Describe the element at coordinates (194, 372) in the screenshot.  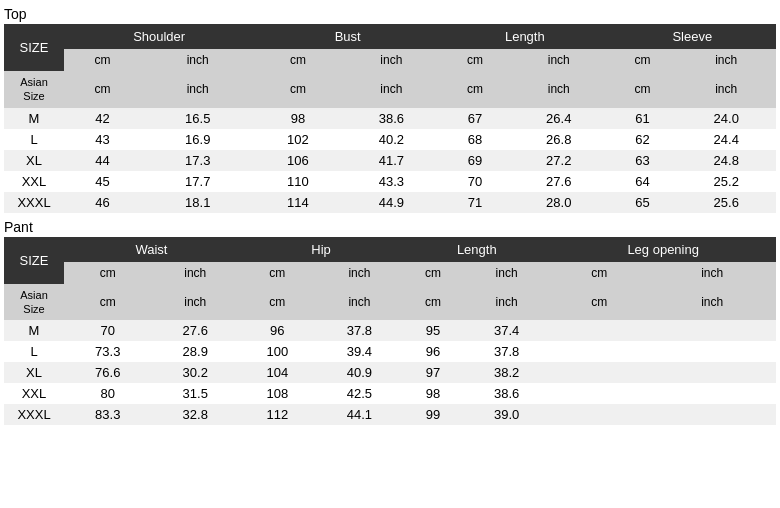
I see `data-cell: 30.2` at that location.